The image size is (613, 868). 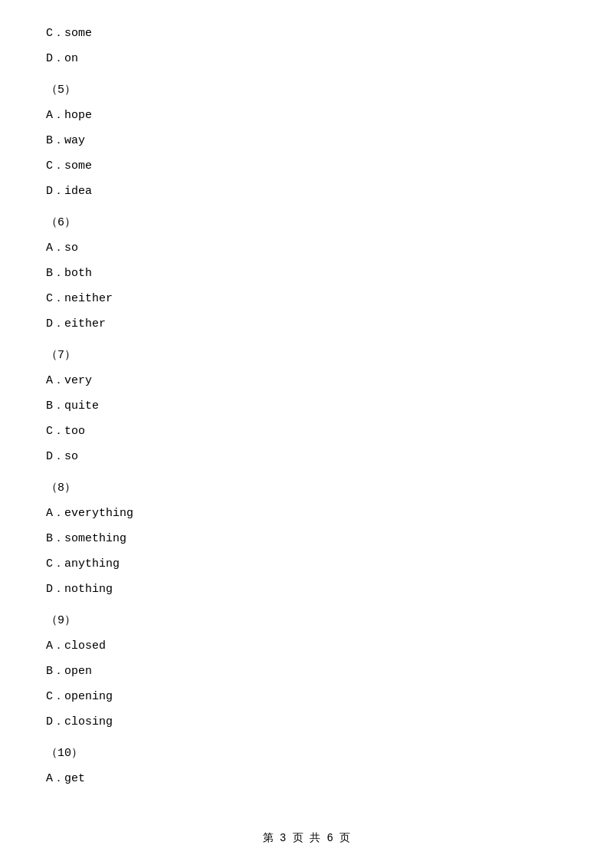 I want to click on option-label: C．neither, so click(x=80, y=299).